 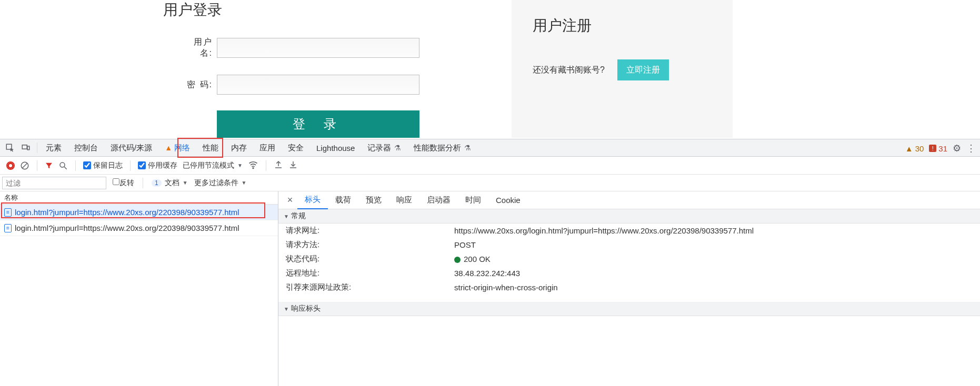 What do you see at coordinates (477, 259) in the screenshot?
I see `status-text: 200 OK` at bounding box center [477, 259].